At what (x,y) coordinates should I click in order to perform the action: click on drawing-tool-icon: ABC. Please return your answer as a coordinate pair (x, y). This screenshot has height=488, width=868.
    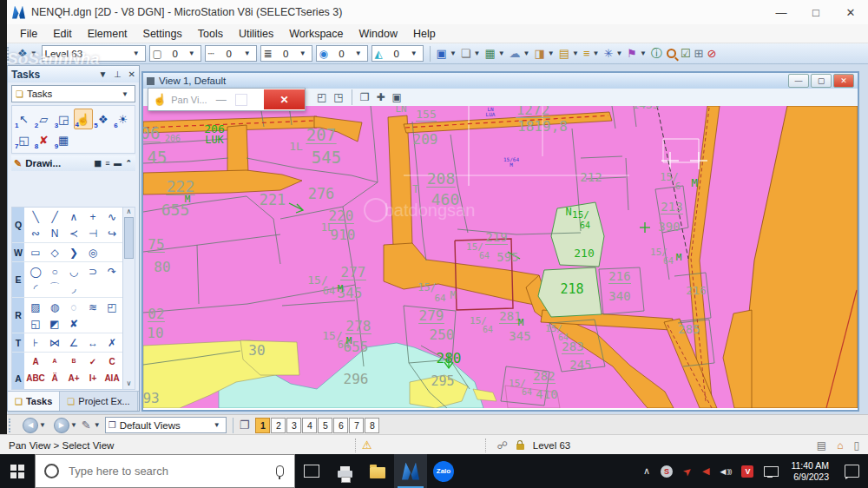
    Looking at the image, I should click on (36, 379).